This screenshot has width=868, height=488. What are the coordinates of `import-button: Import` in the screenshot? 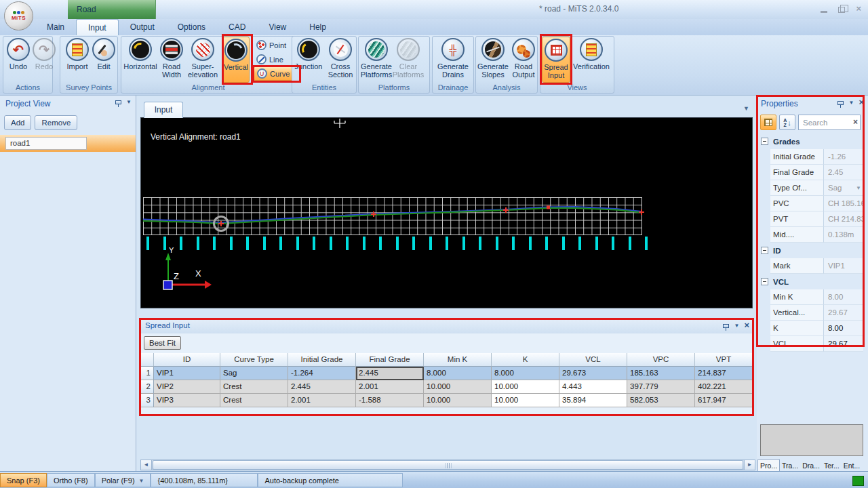 It's located at (77, 60).